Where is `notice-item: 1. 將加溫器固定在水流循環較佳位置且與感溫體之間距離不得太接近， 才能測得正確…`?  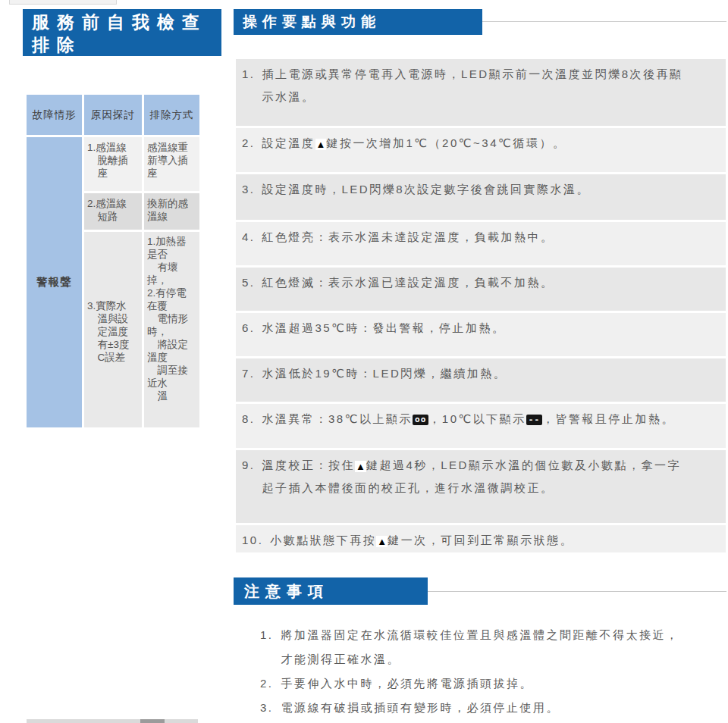
notice-item: 1. 將加溫器固定在水流循環較佳位置且與感溫體之間距離不得太接近， 才能測得正確… is located at coordinates (492, 647).